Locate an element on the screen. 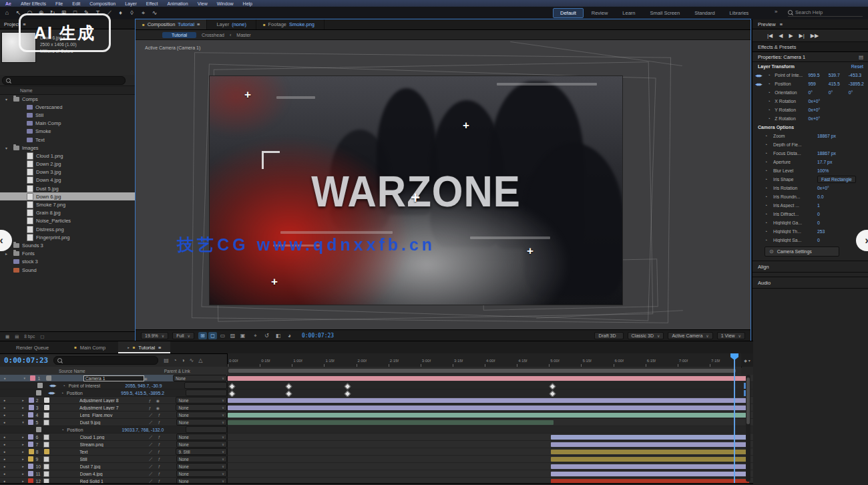 The height and width of the screenshot is (485, 868). draft-3d-toggle: Draft 3D is located at coordinates (609, 335).